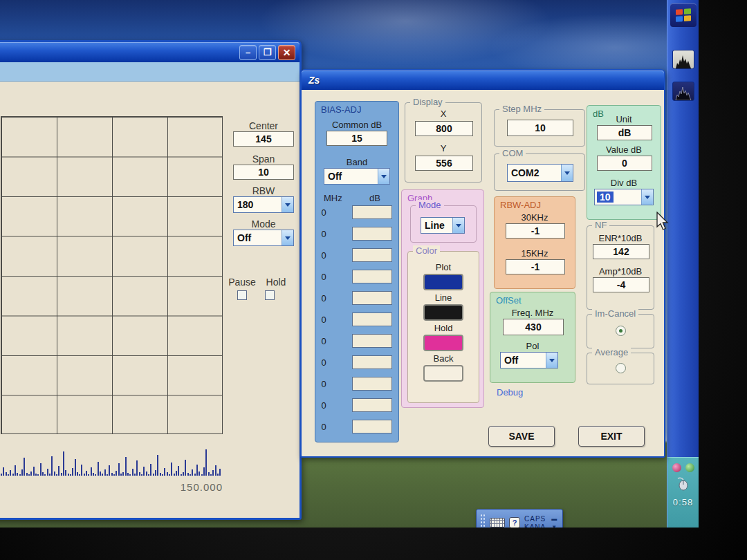  Describe the element at coordinates (555, 519) in the screenshot. I see `minimize-arrow-icon: ▬` at that location.